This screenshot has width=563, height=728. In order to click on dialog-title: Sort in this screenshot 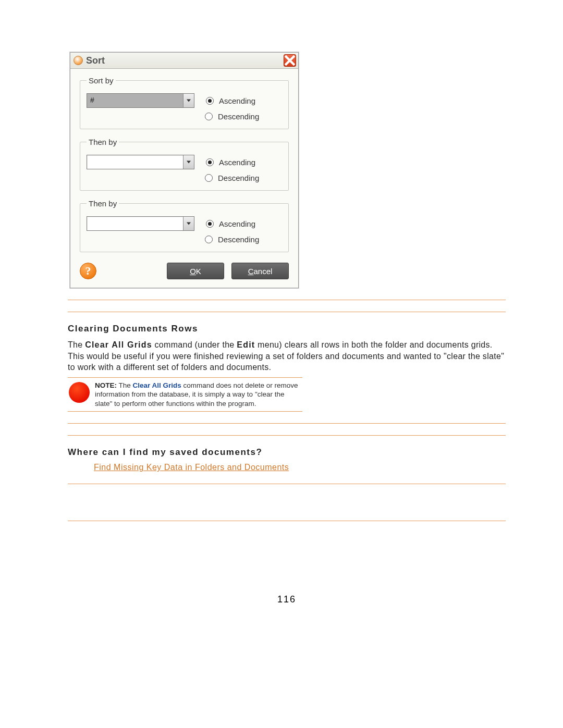, I will do `click(95, 60)`.